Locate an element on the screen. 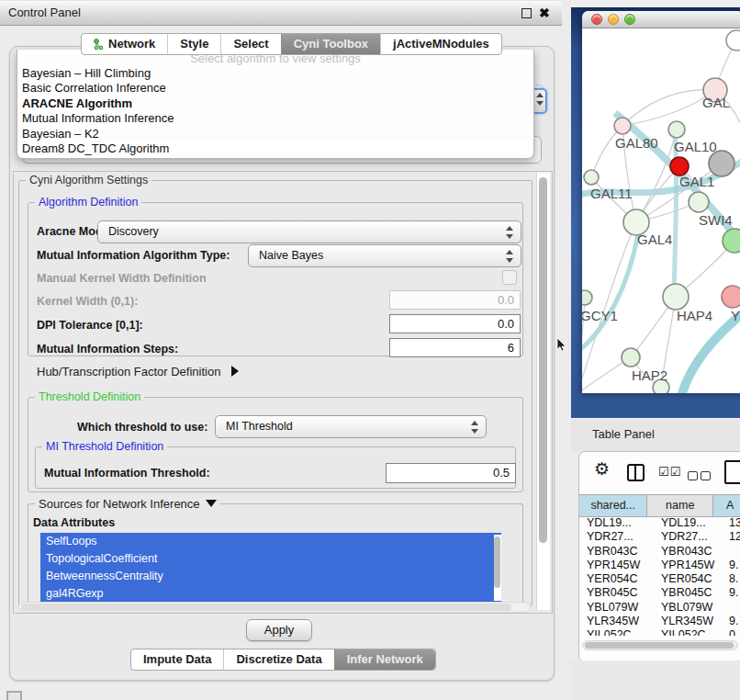 Image resolution: width=740 pixels, height=700 pixels. network-node-label: SWI4 is located at coordinates (716, 220).